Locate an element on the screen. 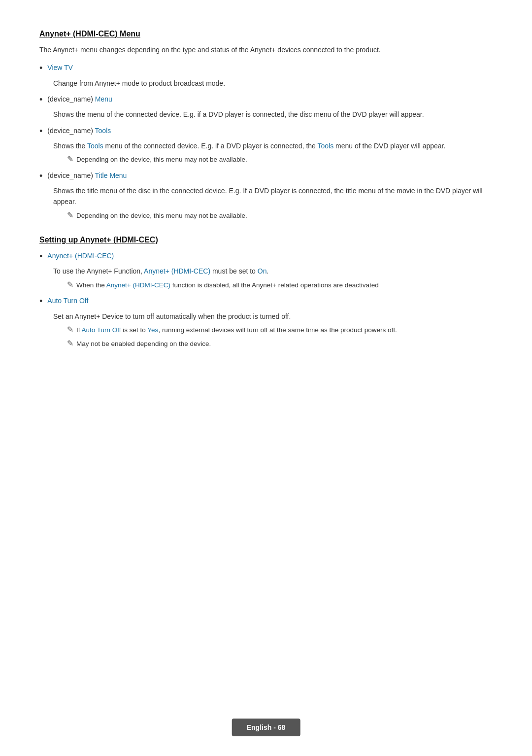  bullet-label-device-tools: (device_name) Tools is located at coordinates (79, 131).